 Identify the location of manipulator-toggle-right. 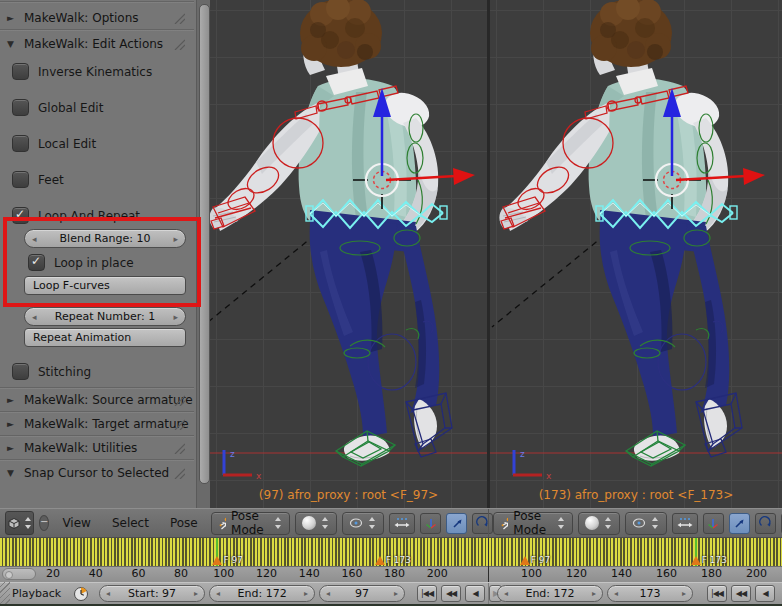
(685, 524).